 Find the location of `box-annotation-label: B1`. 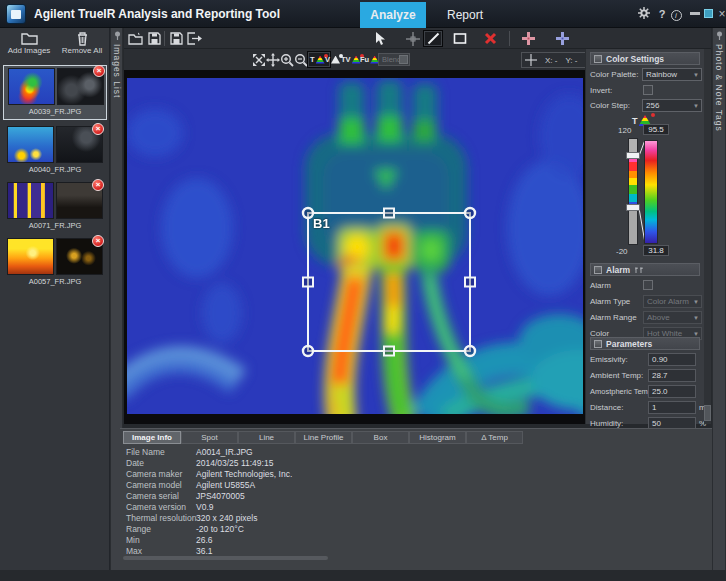

box-annotation-label: B1 is located at coordinates (322, 224).